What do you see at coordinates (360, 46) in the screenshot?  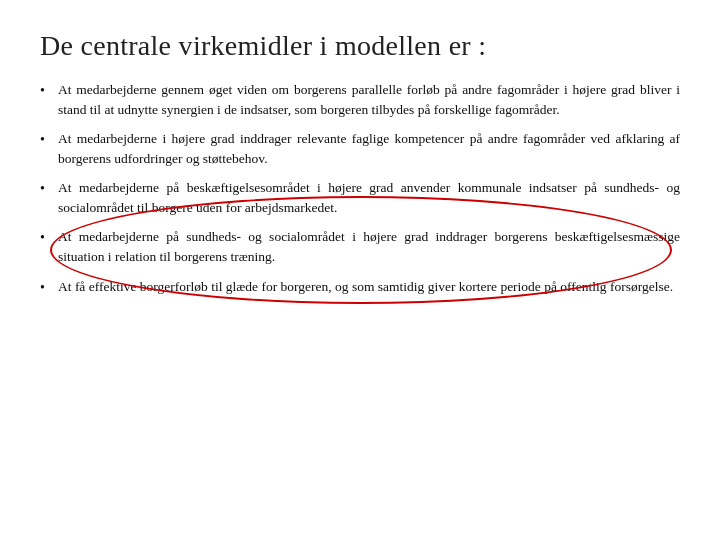 I see `slide-title: De centrale virkemidler i modellen er :` at bounding box center [360, 46].